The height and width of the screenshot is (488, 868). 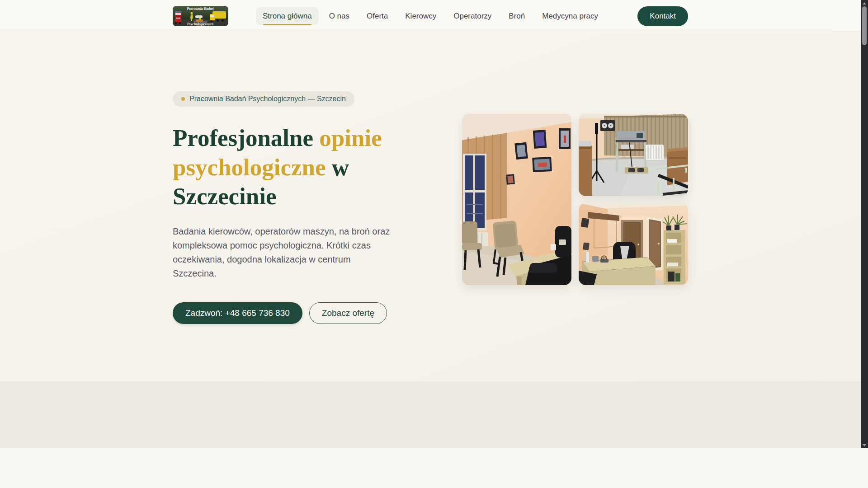 I want to click on scrollbar, so click(x=864, y=224).